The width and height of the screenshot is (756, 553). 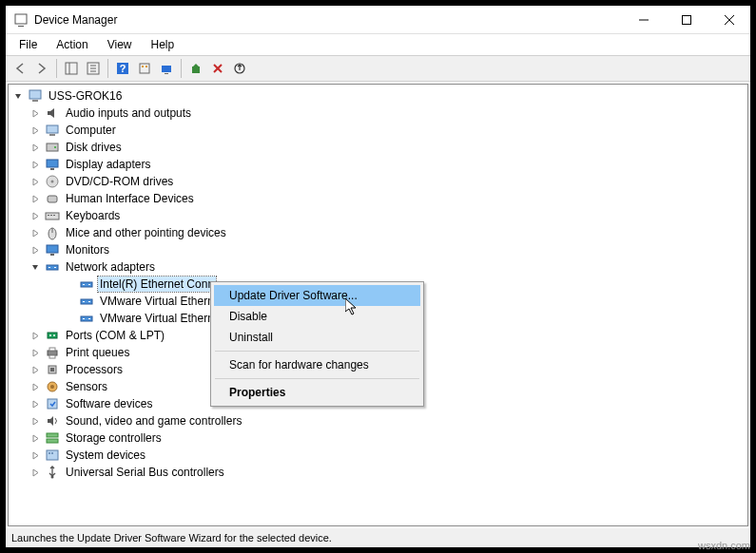 What do you see at coordinates (218, 68) in the screenshot?
I see `toolbar-uninstall-button` at bounding box center [218, 68].